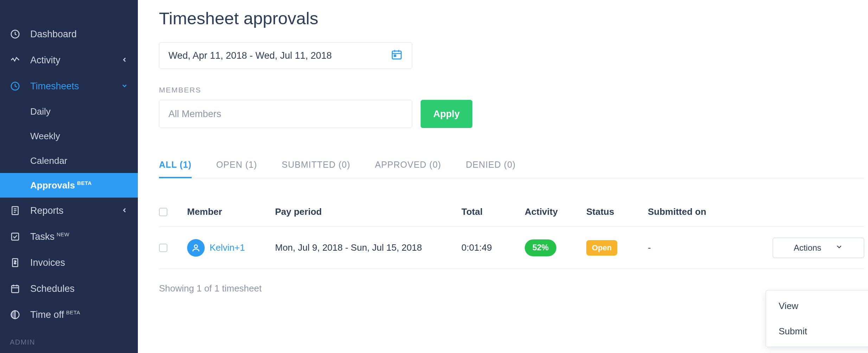  Describe the element at coordinates (69, 111) in the screenshot. I see `sidebar-subitem-daily: Daily` at that location.